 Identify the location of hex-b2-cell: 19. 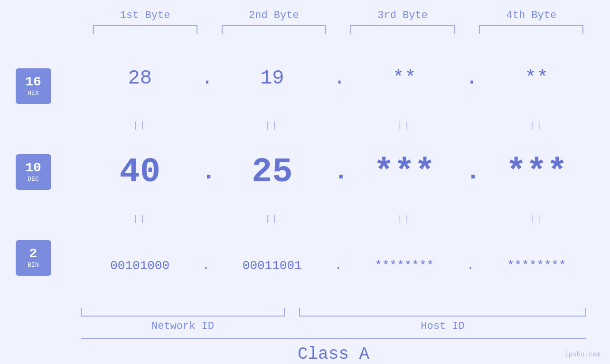
(272, 78).